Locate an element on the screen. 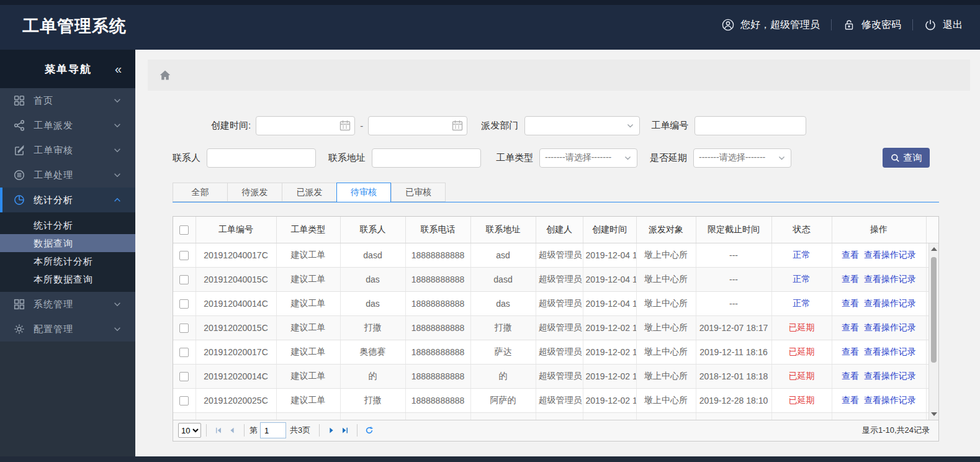 The width and height of the screenshot is (980, 462). scrollbar-up-arrow-icon is located at coordinates (934, 249).